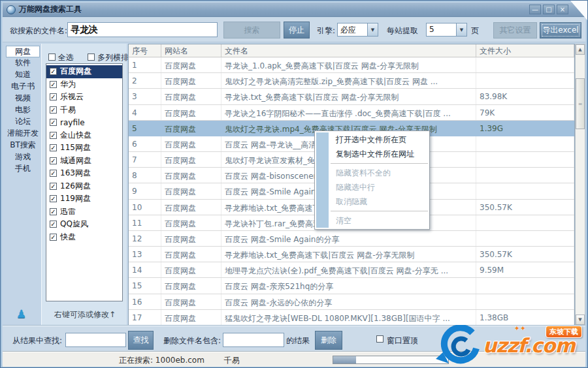  I want to click on source-item: ✓ 乐视云, so click(84, 97).